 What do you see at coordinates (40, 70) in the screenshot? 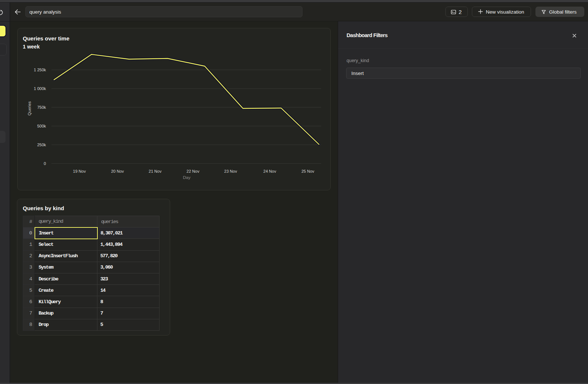
I see `svg-text: 1 250k` at bounding box center [40, 70].